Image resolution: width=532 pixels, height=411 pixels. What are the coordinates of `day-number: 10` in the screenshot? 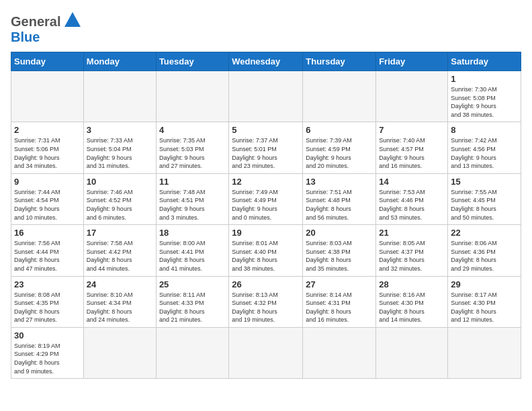 It's located at (120, 181).